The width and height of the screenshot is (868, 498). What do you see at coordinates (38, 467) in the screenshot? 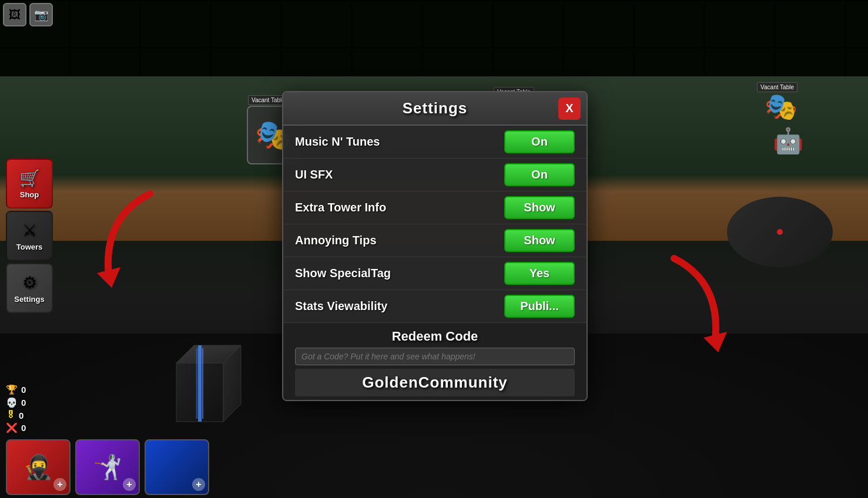
I see `bottom-card-1: 🥷 +` at bounding box center [38, 467].